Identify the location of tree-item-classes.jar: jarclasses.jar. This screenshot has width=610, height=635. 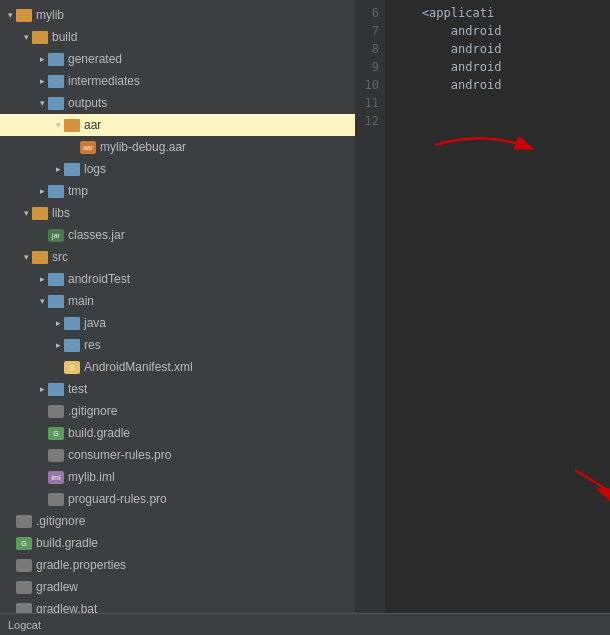
(178, 235).